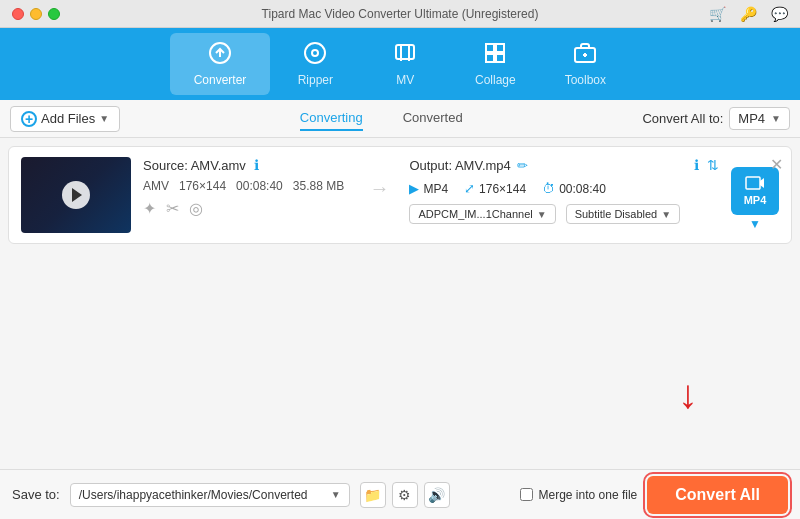 This screenshot has width=800, height=519. Describe the element at coordinates (246, 188) in the screenshot. I see `file-info: Source: AMV.amv ℹ AMV 176×144 00:08:40 3…` at that location.